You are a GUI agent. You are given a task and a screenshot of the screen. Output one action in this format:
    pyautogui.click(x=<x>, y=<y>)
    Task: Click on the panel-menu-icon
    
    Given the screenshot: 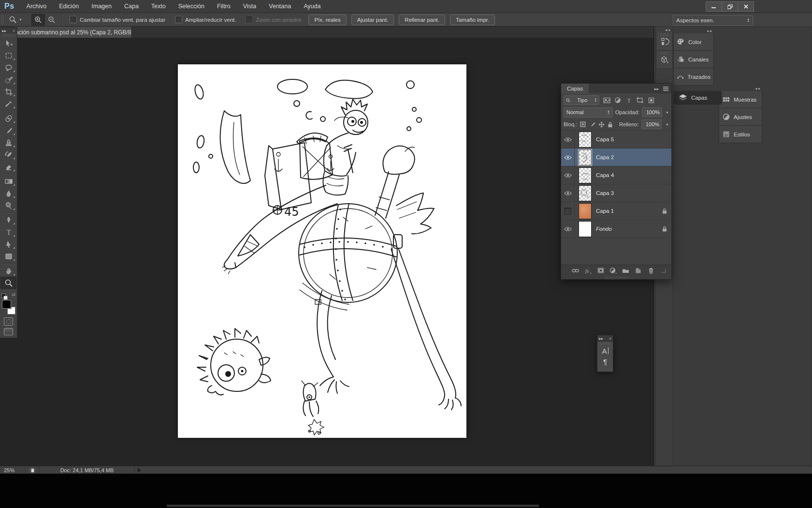 What is the action you would take?
    pyautogui.click(x=666, y=89)
    